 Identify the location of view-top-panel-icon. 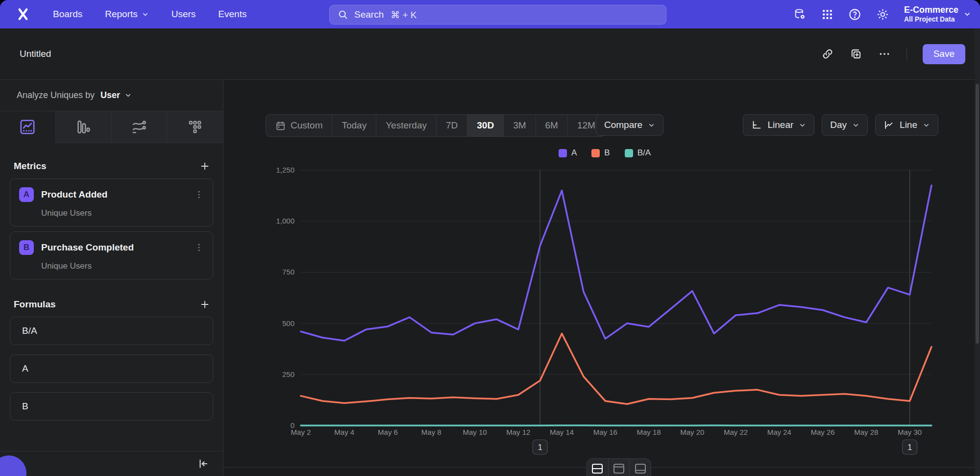
(619, 469).